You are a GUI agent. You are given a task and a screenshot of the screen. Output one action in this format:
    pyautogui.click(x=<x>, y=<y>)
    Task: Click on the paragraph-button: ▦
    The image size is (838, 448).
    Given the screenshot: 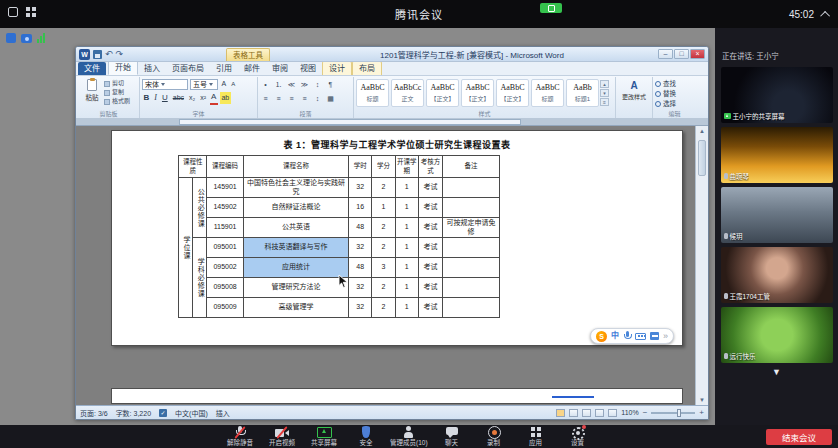 What is the action you would take?
    pyautogui.click(x=330, y=98)
    